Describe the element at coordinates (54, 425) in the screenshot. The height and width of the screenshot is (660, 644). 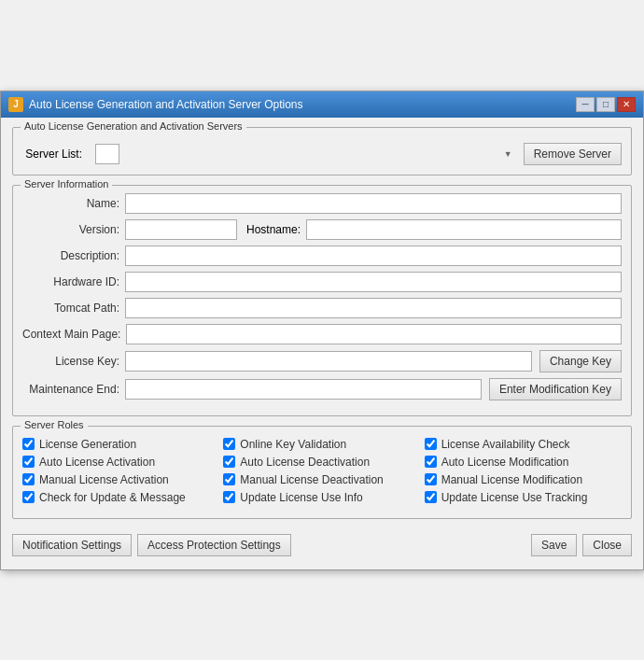
I see `server-roles-group-title: Server Roles` at that location.